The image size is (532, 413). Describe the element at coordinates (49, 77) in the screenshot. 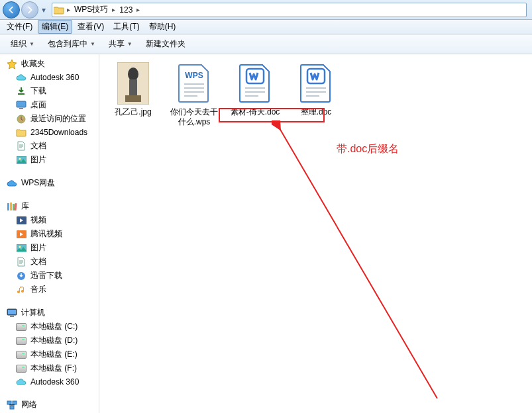

I see `sidebar-item-autodesk: Autodesk 360` at that location.